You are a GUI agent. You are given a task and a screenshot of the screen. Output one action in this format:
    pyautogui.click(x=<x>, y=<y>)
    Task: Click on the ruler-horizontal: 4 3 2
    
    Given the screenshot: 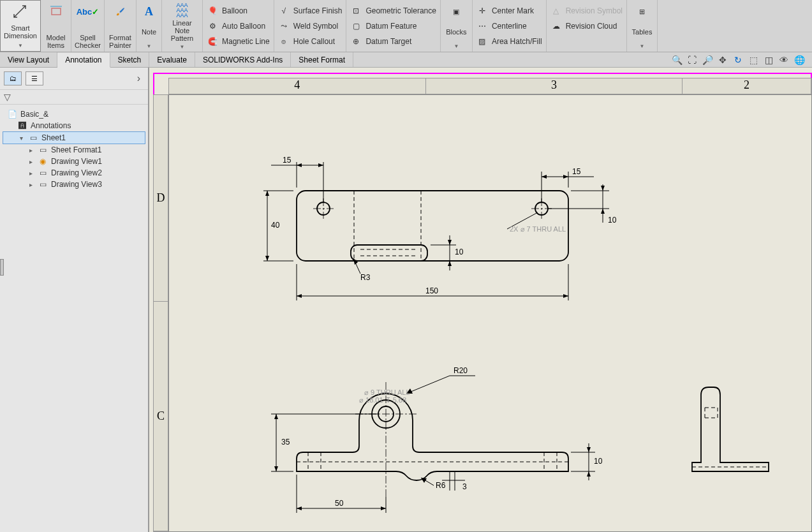 What is the action you would take?
    pyautogui.click(x=490, y=86)
    